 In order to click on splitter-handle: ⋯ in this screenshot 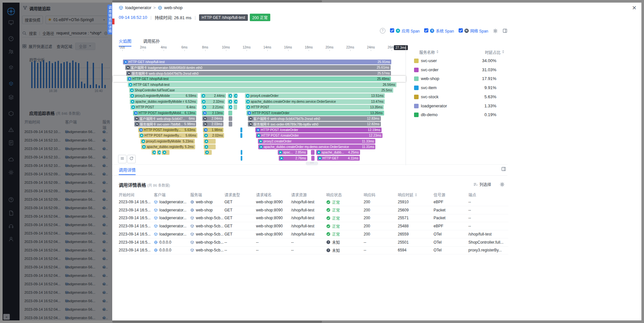, I will do `click(312, 163)`.